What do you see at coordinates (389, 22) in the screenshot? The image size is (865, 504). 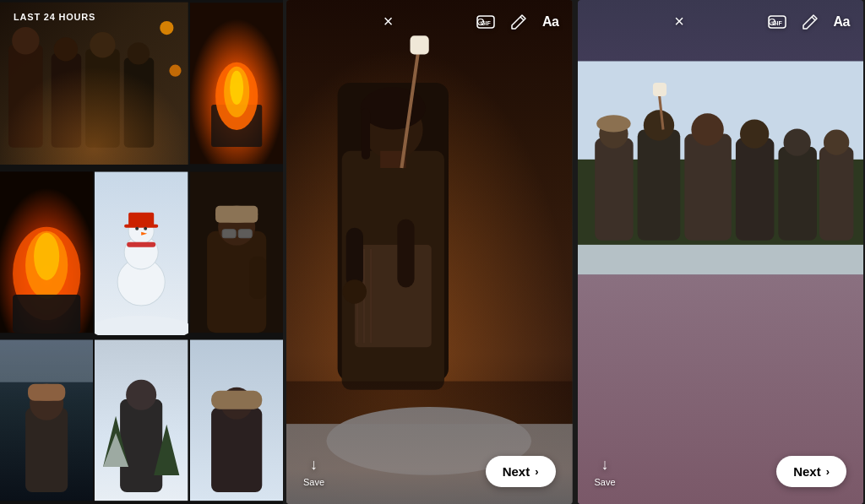 I see `story1-close-icon: ×` at bounding box center [389, 22].